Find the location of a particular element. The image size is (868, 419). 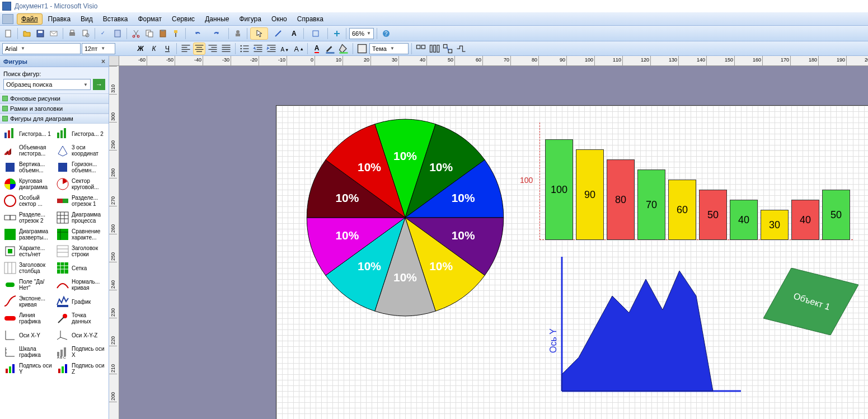

shape-stencil-item: Гистогра... 1 is located at coordinates (28, 134).